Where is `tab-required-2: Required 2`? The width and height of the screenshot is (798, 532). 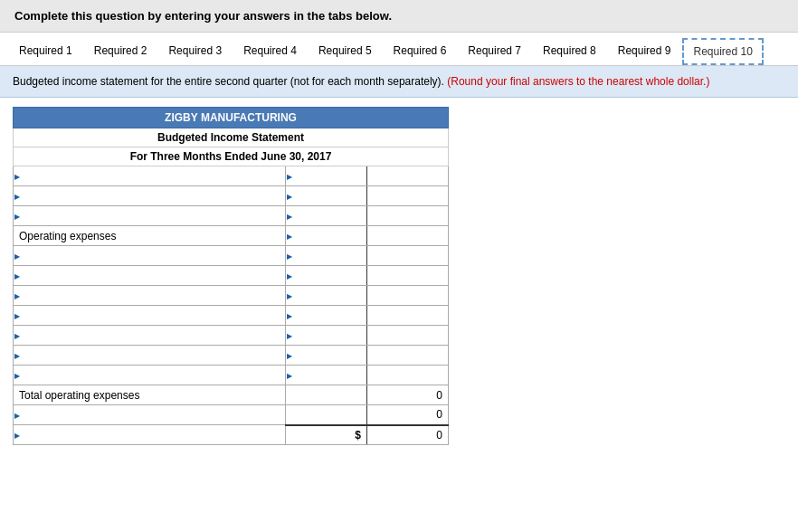 tab-required-2: Required 2 is located at coordinates (121, 52).